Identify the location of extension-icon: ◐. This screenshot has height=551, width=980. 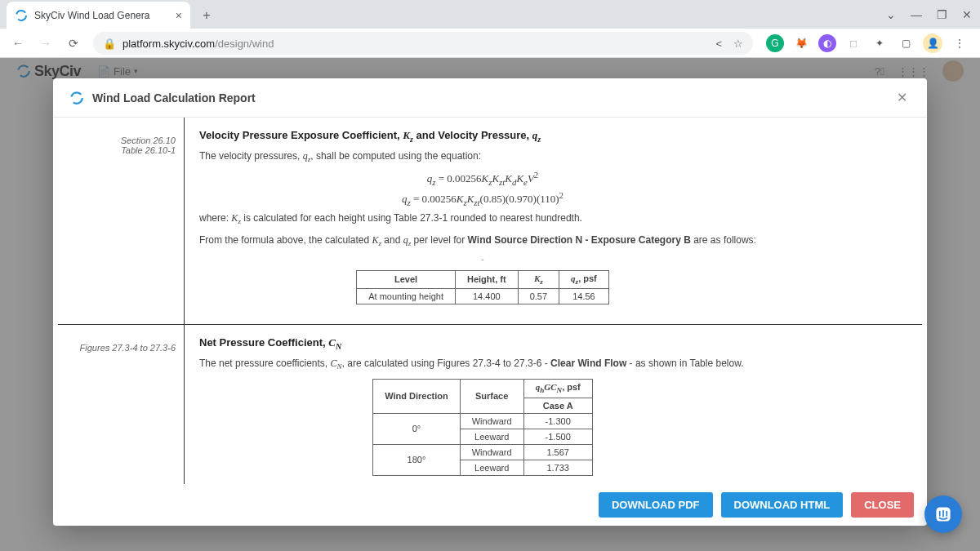
(827, 43).